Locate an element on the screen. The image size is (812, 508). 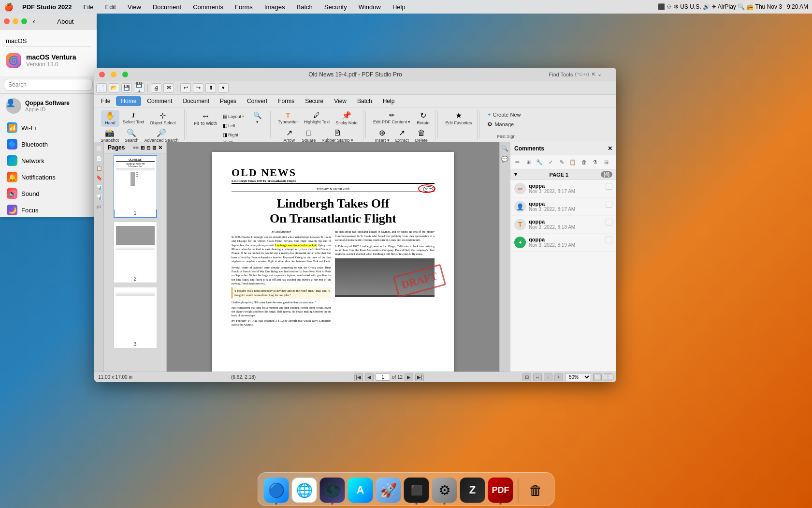
dock-syspref: ⚙ is located at coordinates (445, 490).